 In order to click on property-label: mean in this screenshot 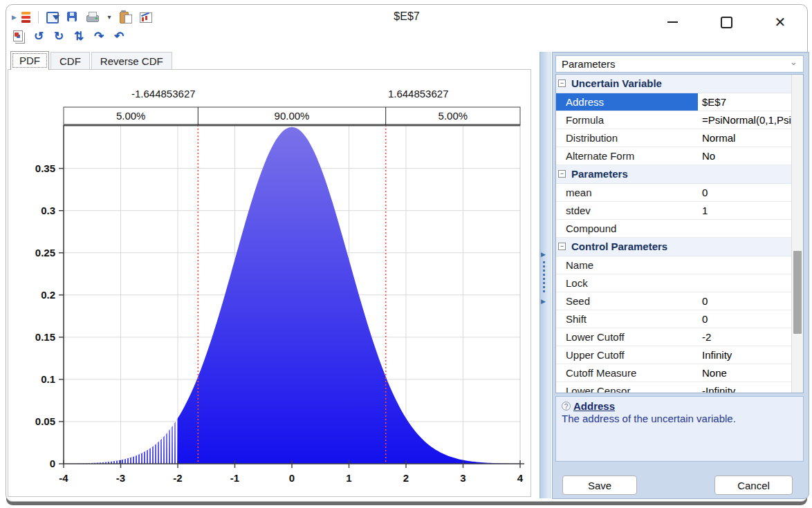, I will do `click(627, 192)`.